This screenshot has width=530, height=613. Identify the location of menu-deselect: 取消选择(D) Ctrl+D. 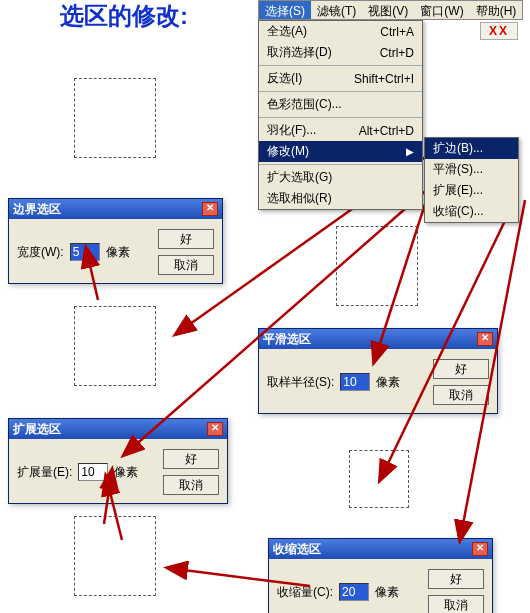
(340, 52).